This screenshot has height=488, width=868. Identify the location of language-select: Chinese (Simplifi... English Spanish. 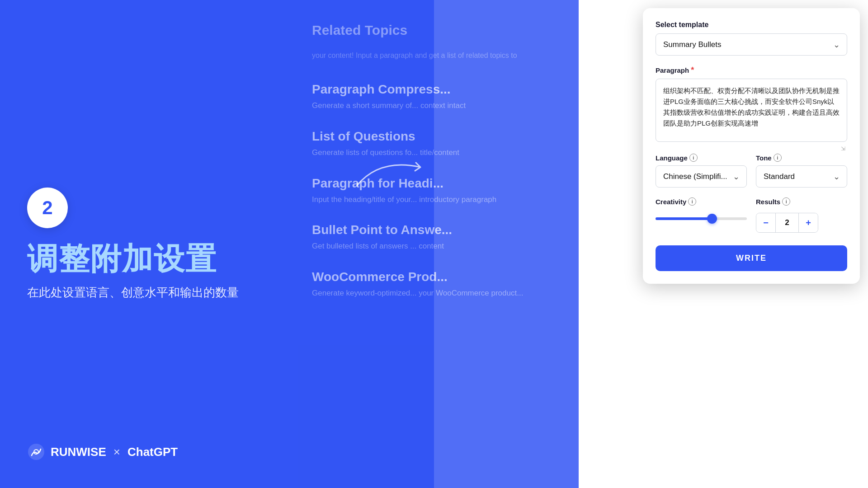
(701, 176).